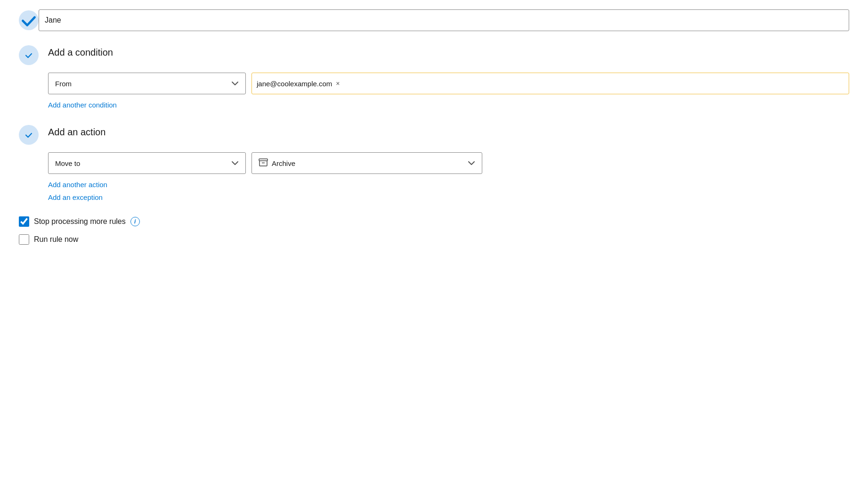  What do you see at coordinates (434, 55) in the screenshot?
I see `condition-header-row: Add a condition` at bounding box center [434, 55].